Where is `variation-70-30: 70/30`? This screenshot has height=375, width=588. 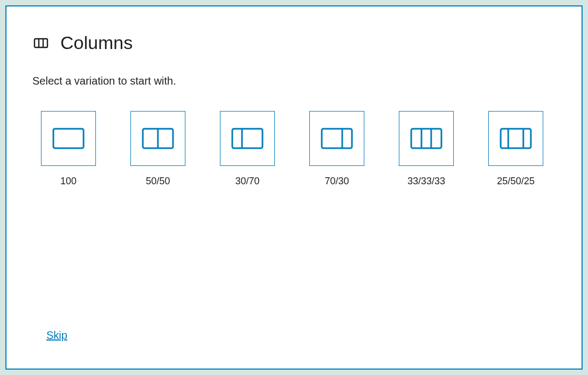 variation-70-30: 70/30 is located at coordinates (337, 149).